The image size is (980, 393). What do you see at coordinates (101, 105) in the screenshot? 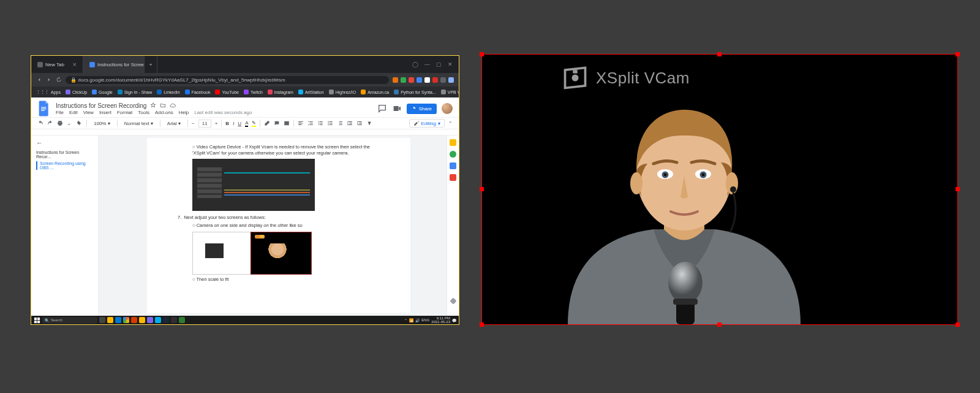
I see `doc-title: Instructions for Screen Recording` at bounding box center [101, 105].